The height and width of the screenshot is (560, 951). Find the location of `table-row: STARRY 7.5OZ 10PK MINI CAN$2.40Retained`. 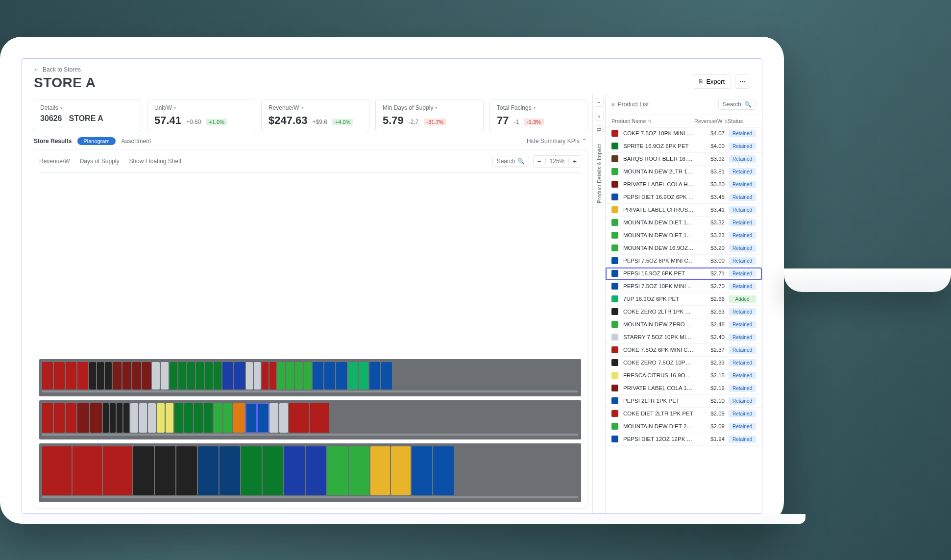

table-row: STARRY 7.5OZ 10PK MINI CAN$2.40Retained is located at coordinates (684, 338).